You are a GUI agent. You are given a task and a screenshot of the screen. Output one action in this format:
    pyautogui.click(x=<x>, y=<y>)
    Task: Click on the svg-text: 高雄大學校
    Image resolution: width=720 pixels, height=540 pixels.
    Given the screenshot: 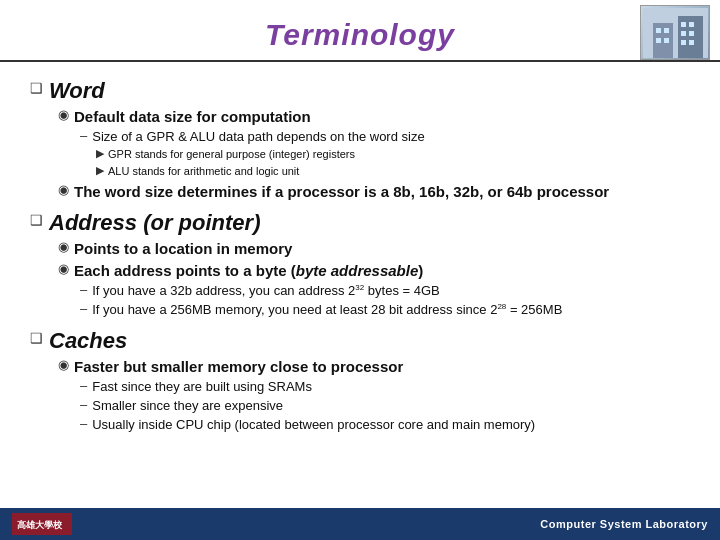 What is the action you would take?
    pyautogui.click(x=40, y=524)
    